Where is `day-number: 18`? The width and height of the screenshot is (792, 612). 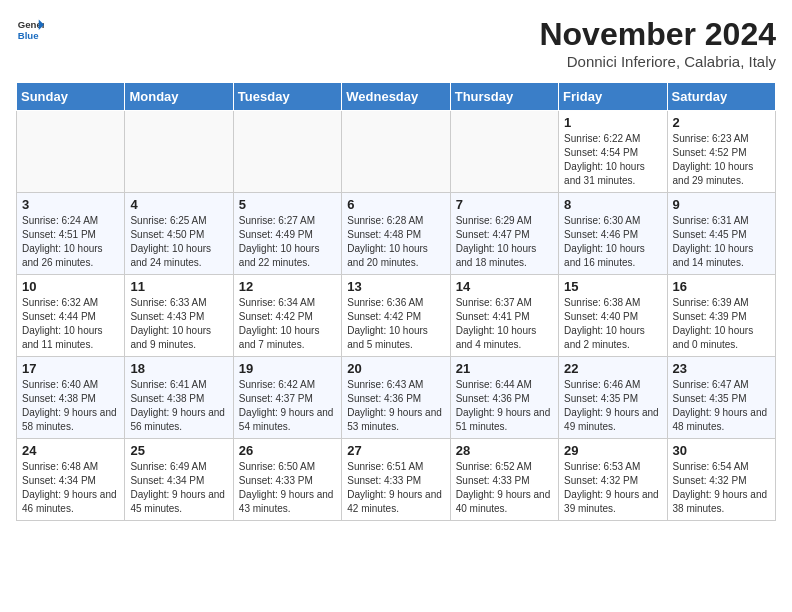 day-number: 18 is located at coordinates (178, 368).